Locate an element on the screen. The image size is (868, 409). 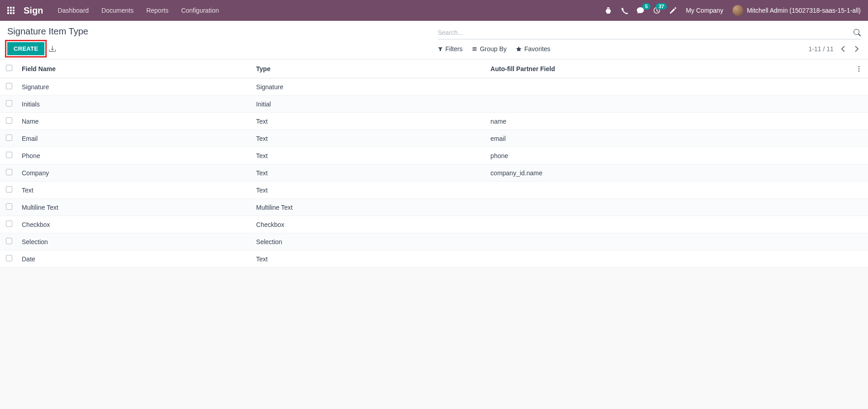
groupby-button: Group By is located at coordinates (490, 49).